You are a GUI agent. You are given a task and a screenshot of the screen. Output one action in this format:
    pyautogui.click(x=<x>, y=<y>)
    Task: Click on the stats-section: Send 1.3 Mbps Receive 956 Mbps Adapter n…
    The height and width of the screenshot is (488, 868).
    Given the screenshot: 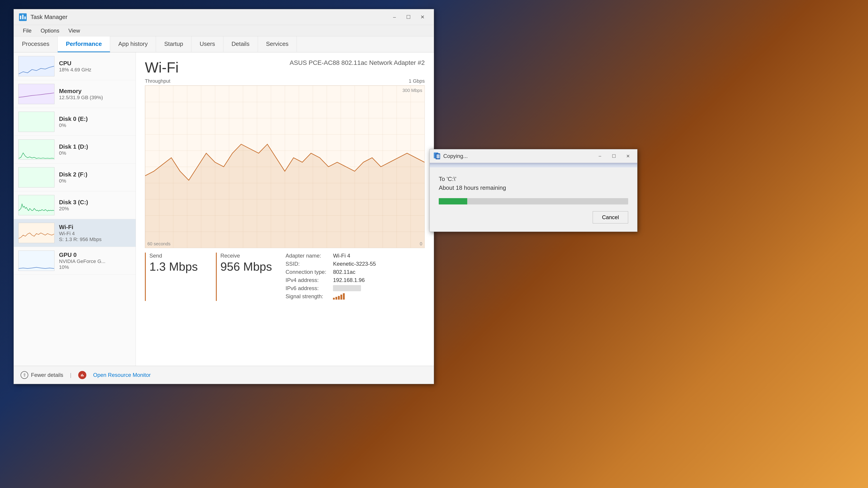 What is the action you would take?
    pyautogui.click(x=285, y=277)
    